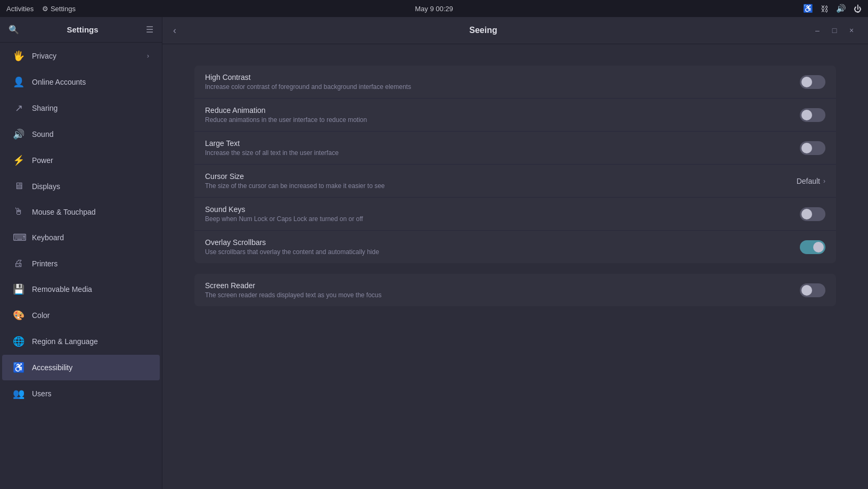  What do you see at coordinates (817, 30) in the screenshot?
I see `minimize-button: –` at bounding box center [817, 30].